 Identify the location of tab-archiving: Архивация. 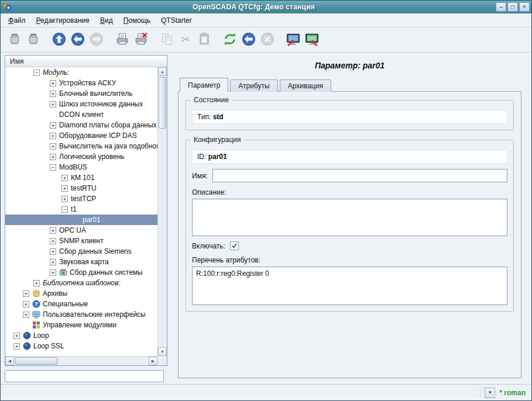
(306, 85).